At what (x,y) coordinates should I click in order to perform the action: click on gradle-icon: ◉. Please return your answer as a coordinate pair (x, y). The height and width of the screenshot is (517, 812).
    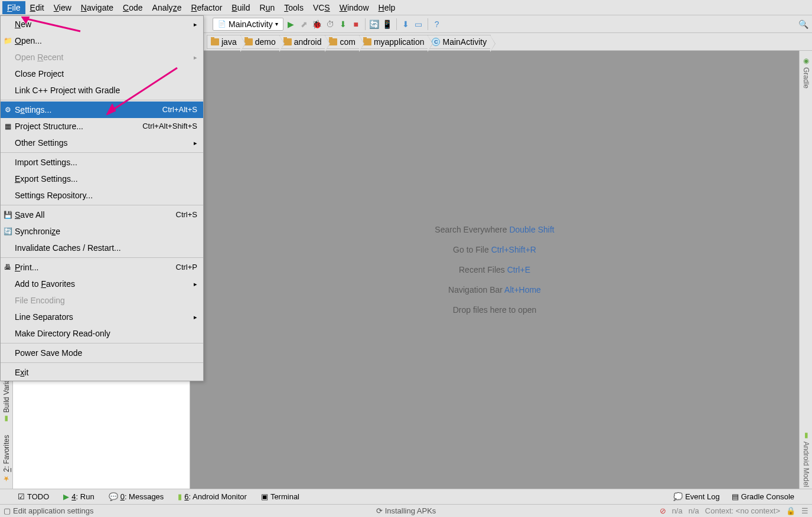
    Looking at the image, I should click on (806, 61).